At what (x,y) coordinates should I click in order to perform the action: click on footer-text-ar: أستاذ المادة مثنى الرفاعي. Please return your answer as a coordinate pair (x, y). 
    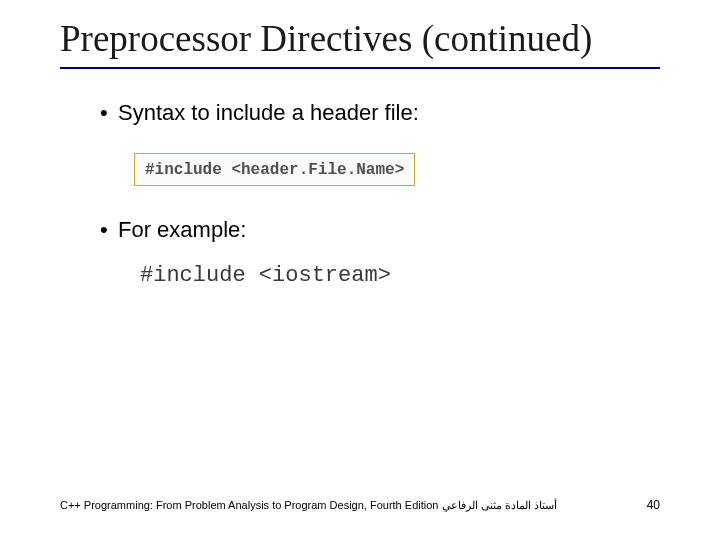
    Looking at the image, I should click on (500, 505).